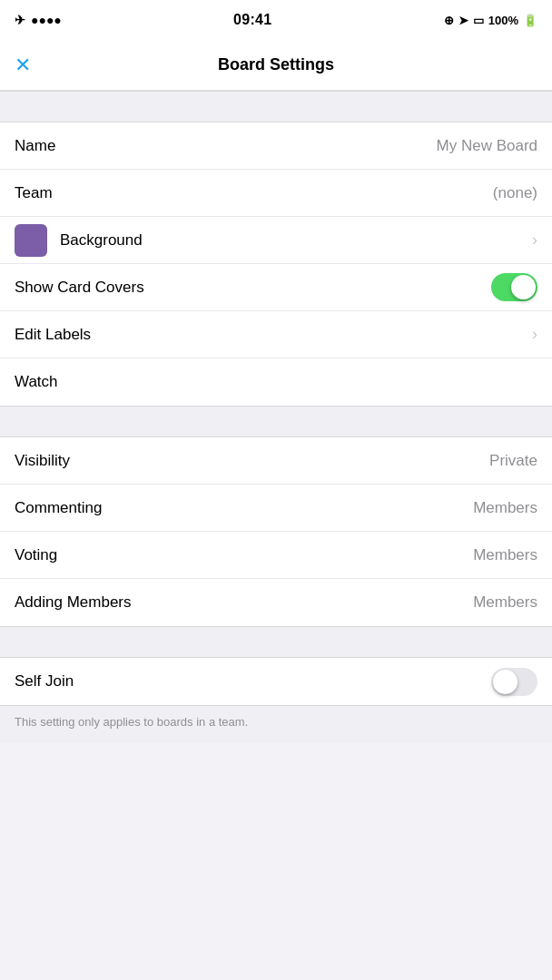 The width and height of the screenshot is (552, 980). Describe the element at coordinates (78, 240) in the screenshot. I see `background-row-left: Background` at that location.